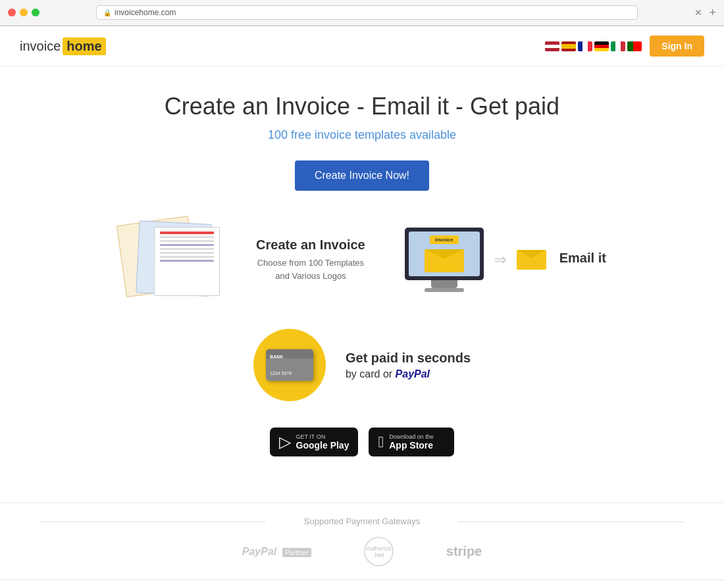 Image resolution: width=724 pixels, height=588 pixels. Describe the element at coordinates (187, 233) in the screenshot. I see `paper-line-red` at that location.